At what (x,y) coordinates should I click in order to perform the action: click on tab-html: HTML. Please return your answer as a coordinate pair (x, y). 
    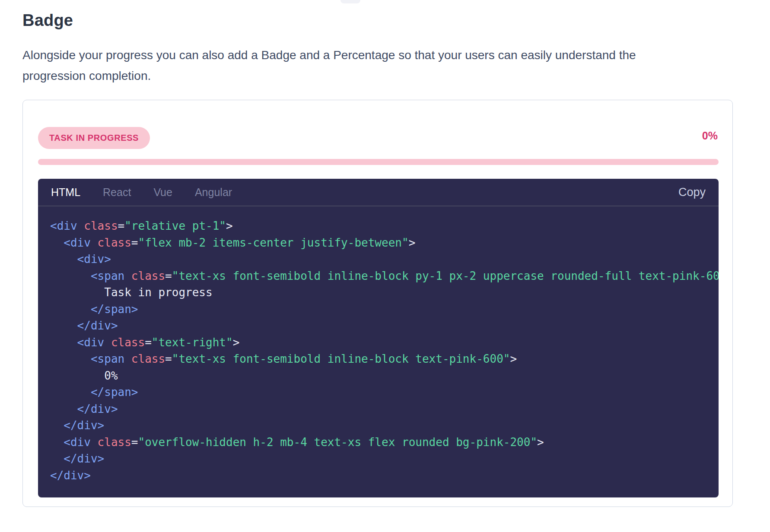
    Looking at the image, I should click on (66, 193).